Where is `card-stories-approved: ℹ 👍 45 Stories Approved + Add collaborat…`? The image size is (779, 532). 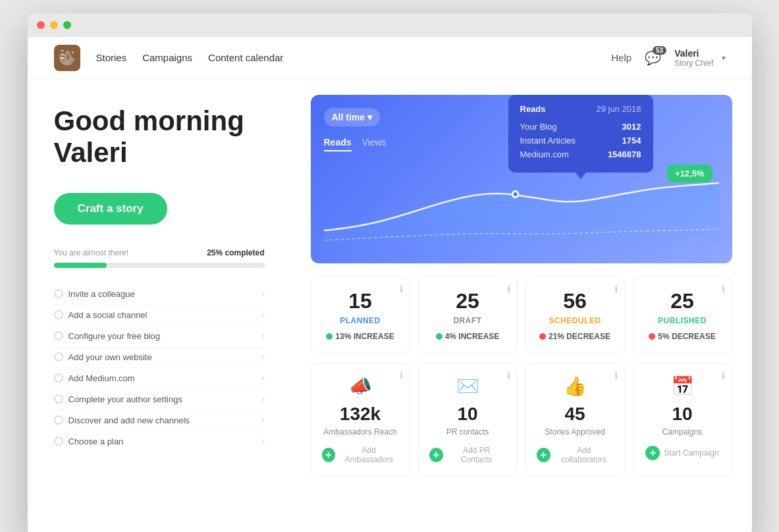
card-stories-approved: ℹ 👍 45 Stories Approved + Add collaborat… is located at coordinates (576, 420).